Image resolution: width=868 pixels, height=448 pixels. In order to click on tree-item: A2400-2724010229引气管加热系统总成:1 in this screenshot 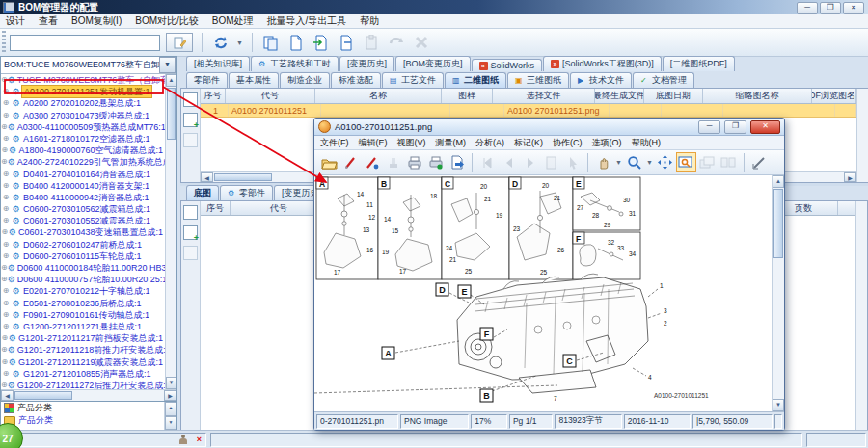, I will do `click(83, 162)`.